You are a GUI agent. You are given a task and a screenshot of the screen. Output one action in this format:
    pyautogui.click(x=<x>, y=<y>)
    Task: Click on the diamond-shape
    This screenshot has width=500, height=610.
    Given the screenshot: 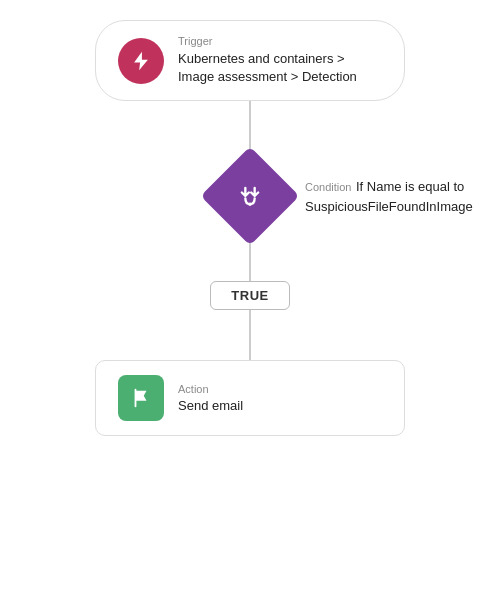 What is the action you would take?
    pyautogui.click(x=250, y=196)
    